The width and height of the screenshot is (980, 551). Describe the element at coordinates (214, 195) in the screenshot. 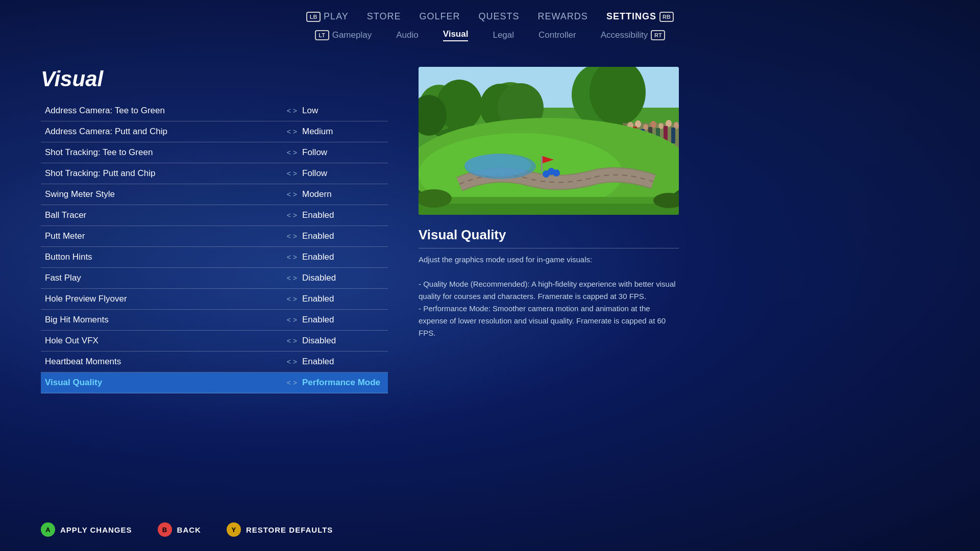

I see `setting-row-4: Swing Meter Style< >Modern` at that location.